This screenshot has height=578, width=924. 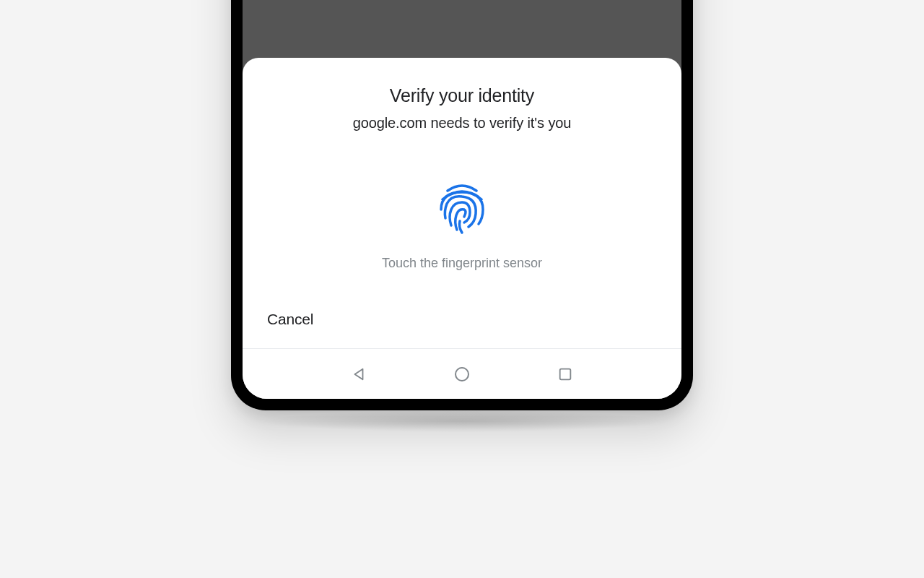 I want to click on android-navigation-bar, so click(x=462, y=374).